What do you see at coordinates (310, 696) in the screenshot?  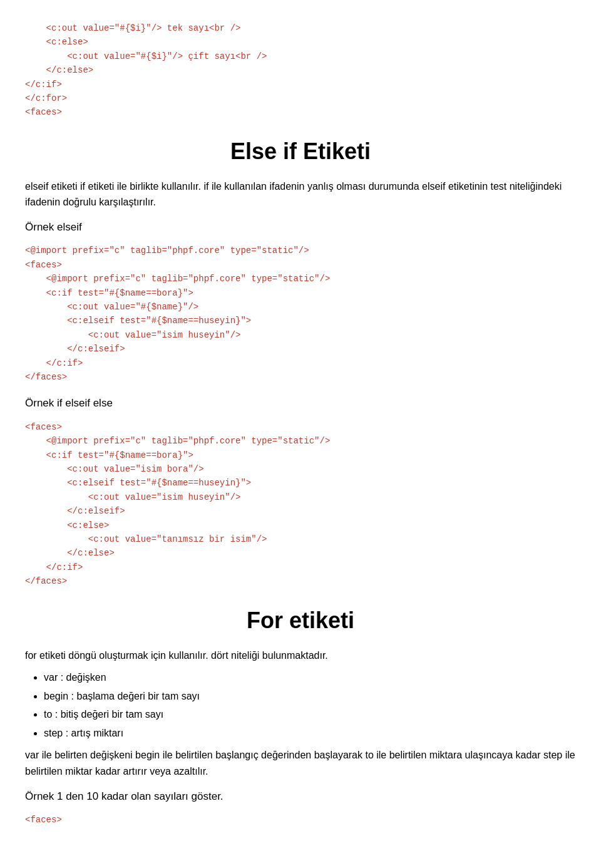 I see `bullet-item-2: begin : başlama değeri bir tam sayı` at bounding box center [310, 696].